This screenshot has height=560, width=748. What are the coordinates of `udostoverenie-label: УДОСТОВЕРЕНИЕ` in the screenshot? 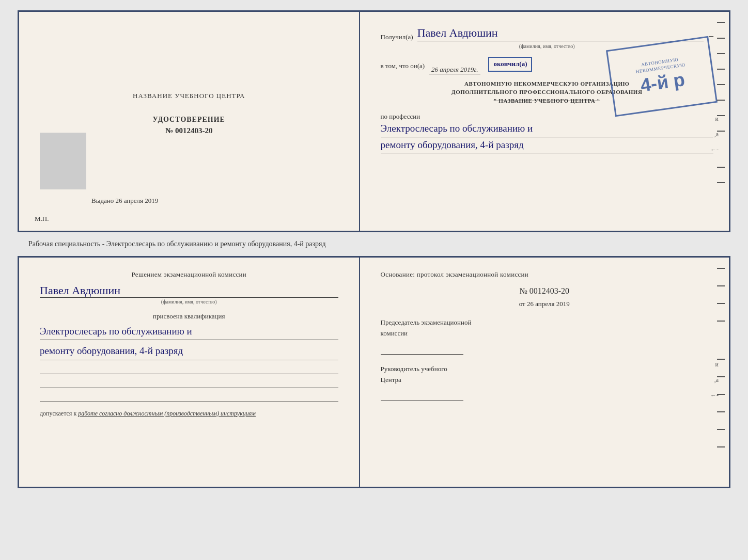 It's located at (189, 120).